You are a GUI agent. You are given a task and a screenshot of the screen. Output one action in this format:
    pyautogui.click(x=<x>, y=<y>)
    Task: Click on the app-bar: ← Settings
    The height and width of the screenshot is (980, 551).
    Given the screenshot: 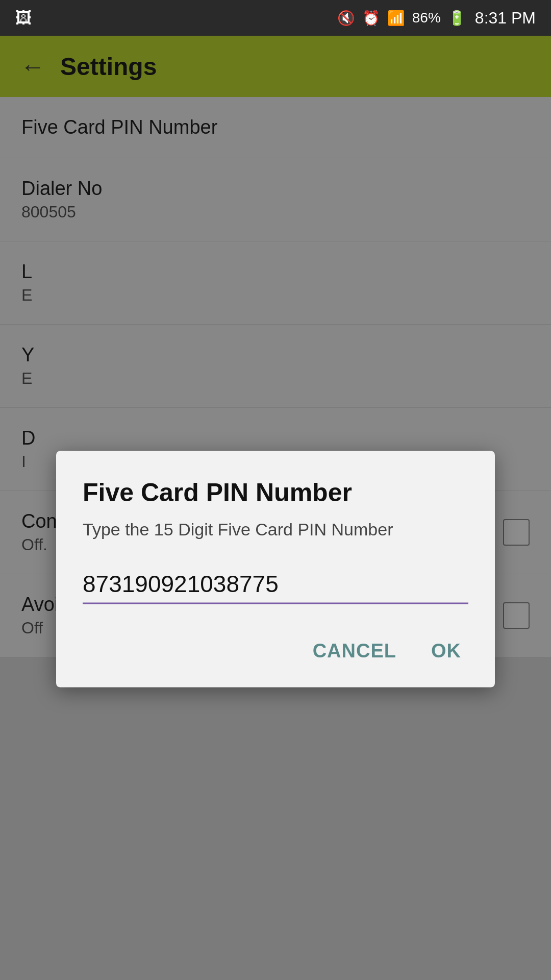 What is the action you would take?
    pyautogui.click(x=276, y=66)
    